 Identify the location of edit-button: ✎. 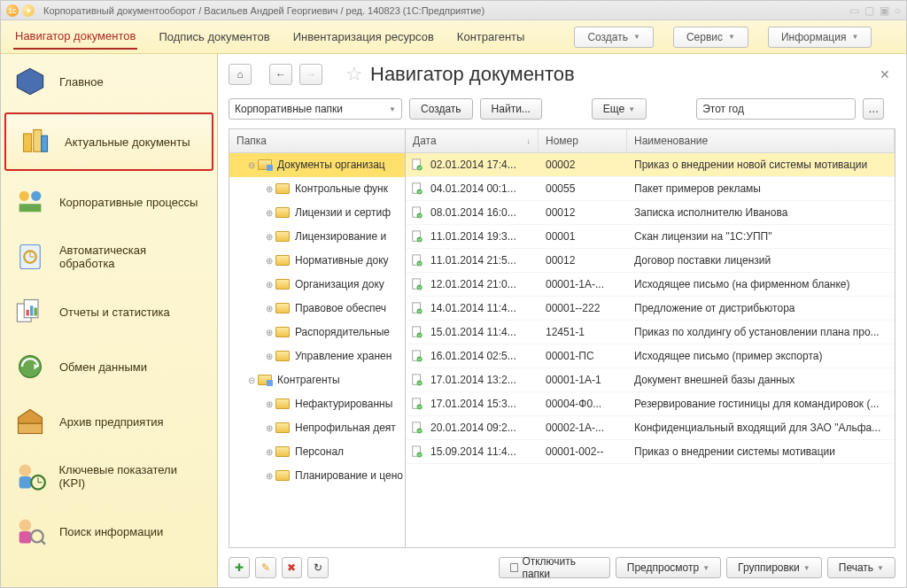
(266, 568).